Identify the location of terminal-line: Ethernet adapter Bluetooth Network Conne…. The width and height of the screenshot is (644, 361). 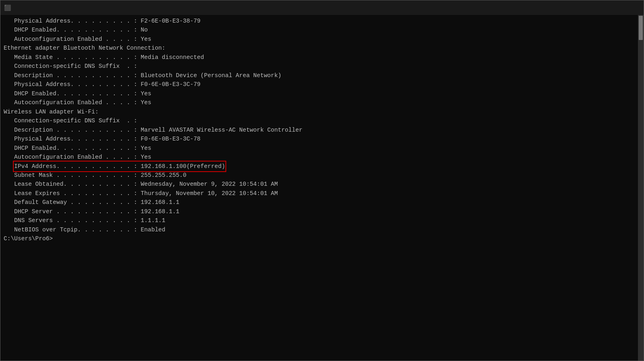
(319, 48).